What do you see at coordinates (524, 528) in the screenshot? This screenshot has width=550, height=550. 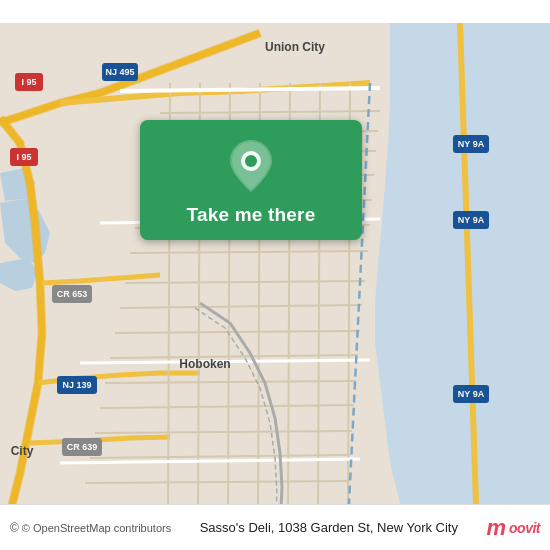 I see `moovit-wordmark: oovit` at bounding box center [524, 528].